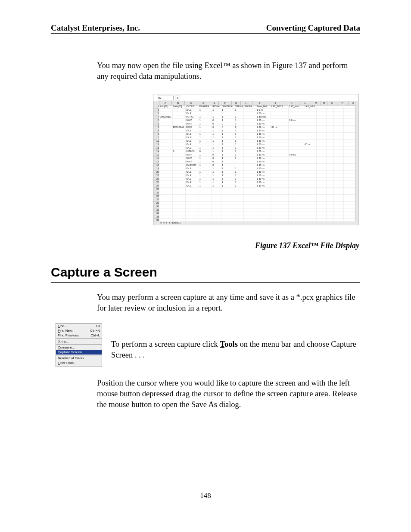 The image size is (411, 532). I want to click on menu-item: Jump..., so click(79, 341).